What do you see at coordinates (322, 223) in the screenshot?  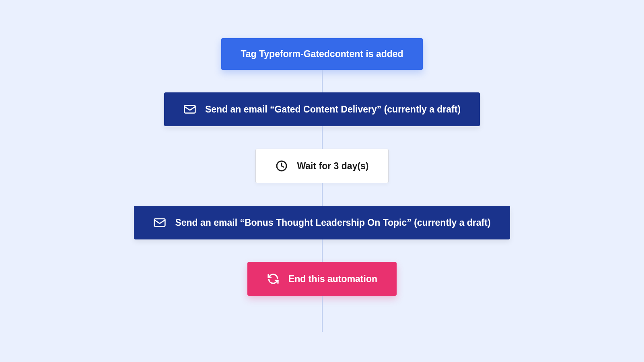 I see `step-send-email-2: Send an email “Bonus Thought Leadership …` at bounding box center [322, 223].